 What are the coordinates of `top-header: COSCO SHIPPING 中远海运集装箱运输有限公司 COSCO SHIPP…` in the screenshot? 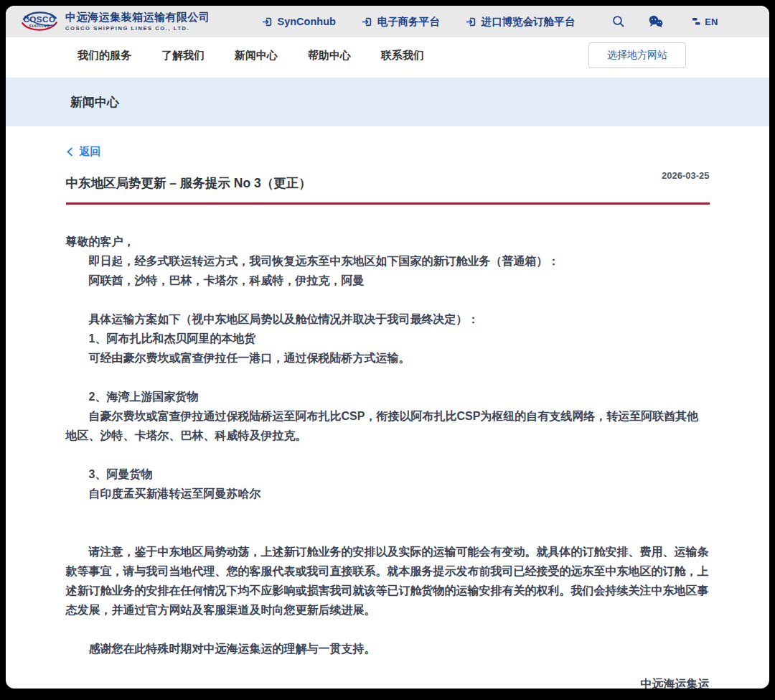 It's located at (388, 22).